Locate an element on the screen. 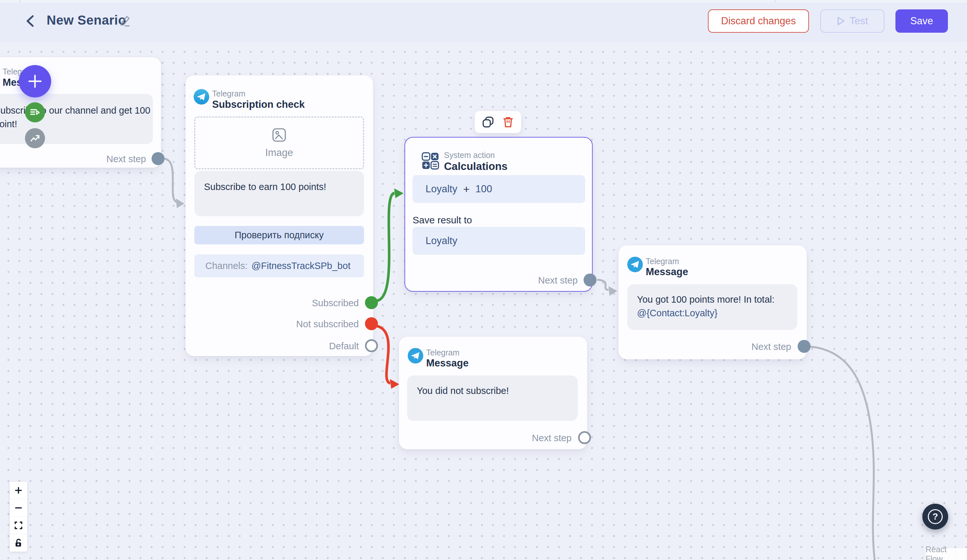 This screenshot has width=967, height=560. edge-start-to-subscription is located at coordinates (170, 180).